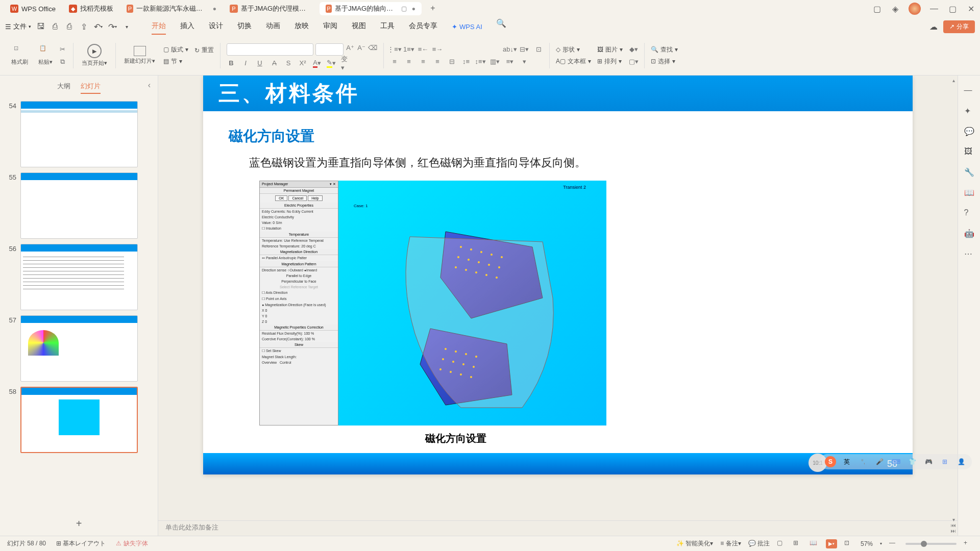  Describe the element at coordinates (231, 63) in the screenshot. I see `bold-button: B` at that location.